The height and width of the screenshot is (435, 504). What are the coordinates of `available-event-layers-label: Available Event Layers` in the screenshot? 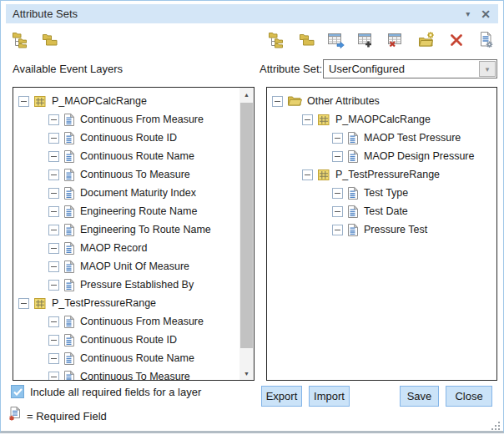 It's located at (68, 68).